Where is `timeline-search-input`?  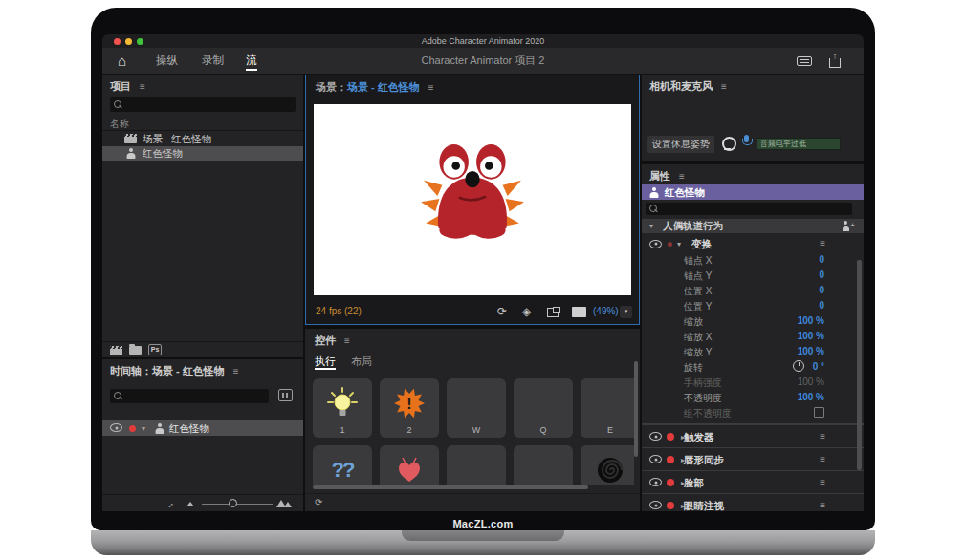
timeline-search-input is located at coordinates (189, 396).